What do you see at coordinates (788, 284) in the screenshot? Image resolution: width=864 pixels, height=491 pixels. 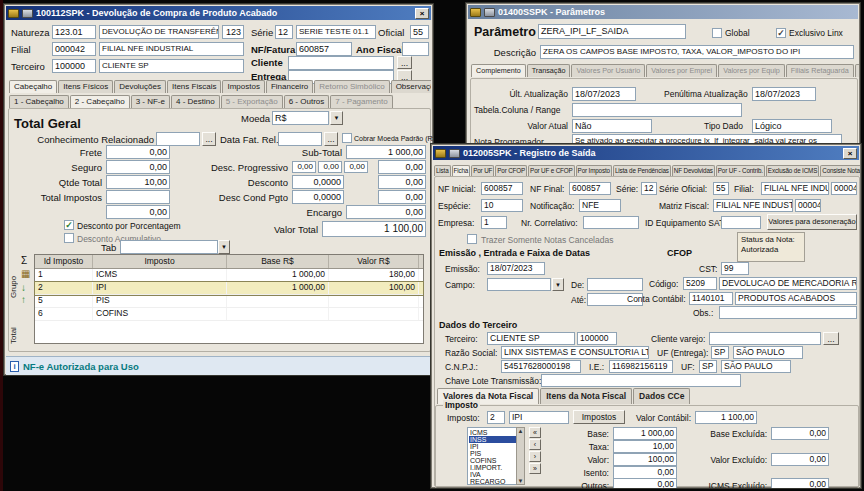 I see `codigo-desc-field: DEVOLUCAO DE MERCADORIA RECEBIDA EM TRAN…` at bounding box center [788, 284].